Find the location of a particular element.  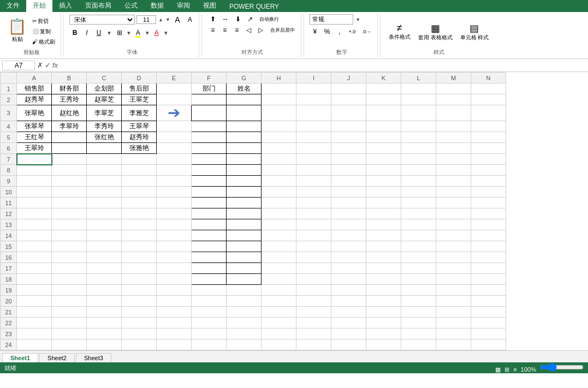

row-num-13: 13 is located at coordinates (9, 225).